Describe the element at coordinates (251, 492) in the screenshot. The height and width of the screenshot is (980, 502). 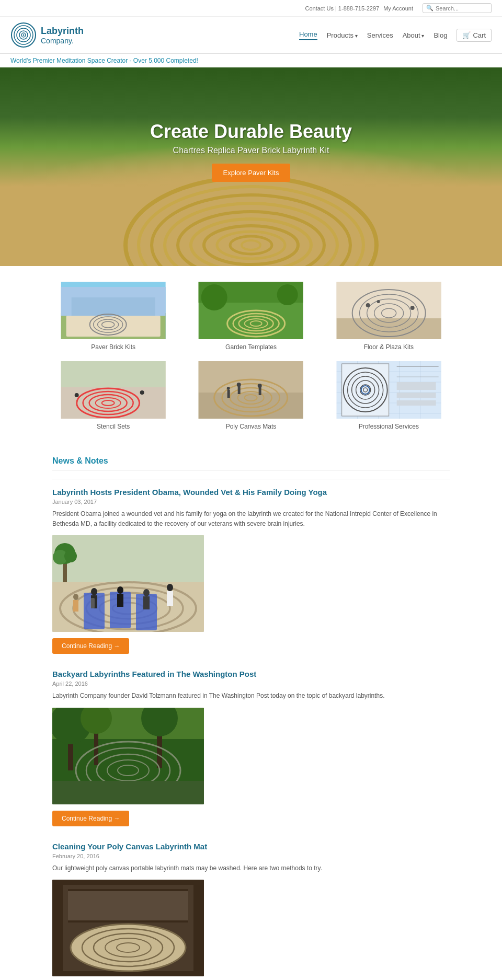
I see `news-title-1: Labyrinth Hosts President Obama, Wounded…` at that location.